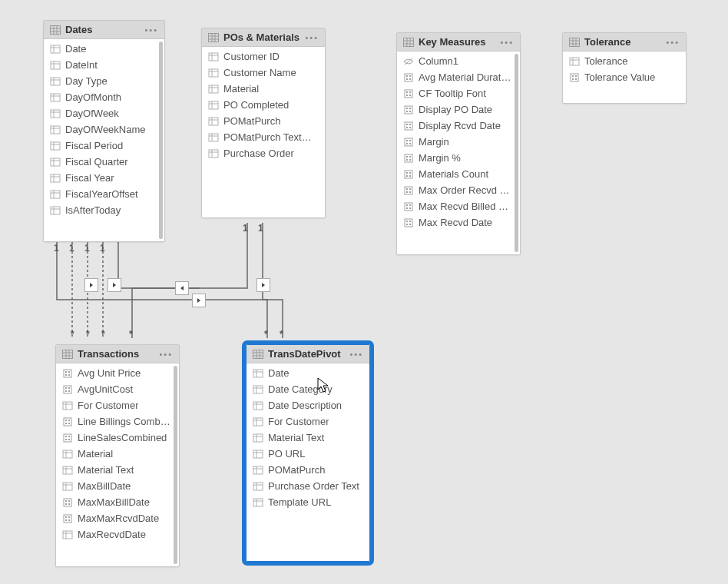 This screenshot has height=584, width=728. Describe the element at coordinates (308, 406) in the screenshot. I see `field-row: Date Description` at that location.